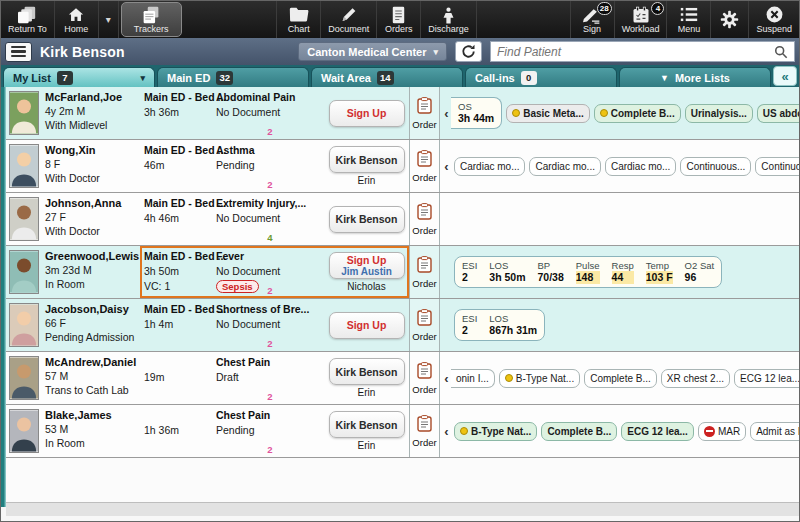 The height and width of the screenshot is (522, 800). Describe the element at coordinates (695, 77) in the screenshot. I see `tab-more-lists: ▼ More Lists` at that location.